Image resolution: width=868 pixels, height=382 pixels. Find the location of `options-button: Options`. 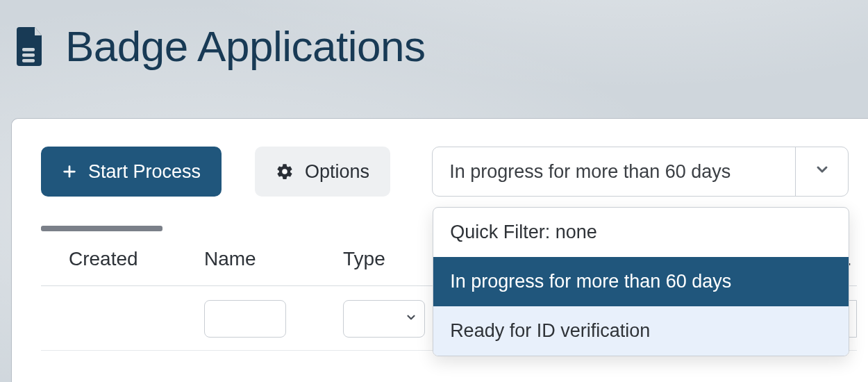

options-button: Options is located at coordinates (322, 172).